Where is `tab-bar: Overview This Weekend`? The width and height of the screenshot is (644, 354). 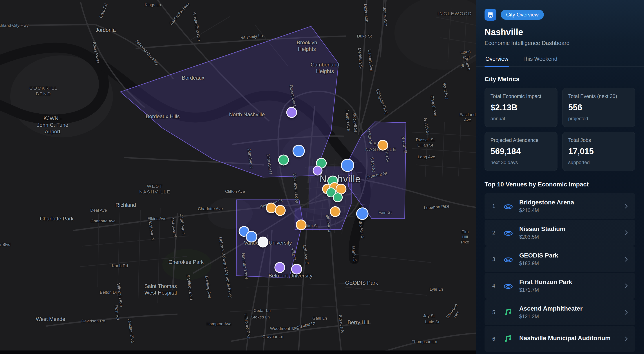
tab-bar: Overview This Weekend is located at coordinates (560, 61).